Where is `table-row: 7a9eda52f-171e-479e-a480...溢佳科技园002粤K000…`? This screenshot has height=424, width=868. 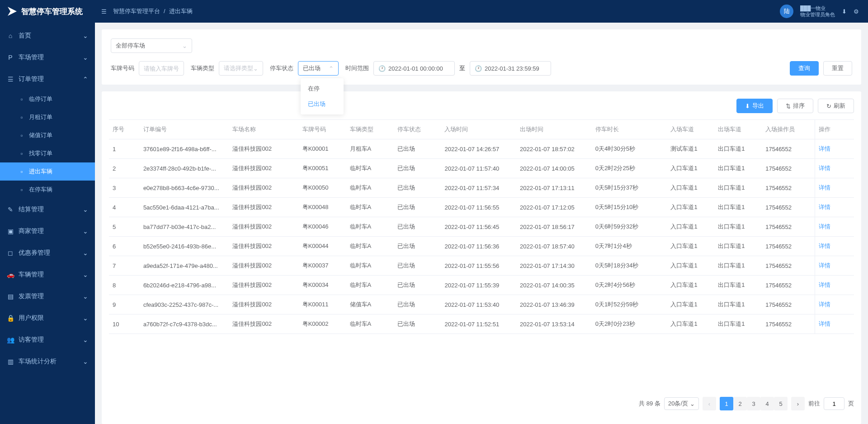 table-row: 7a9eda52f-171e-479e-a480...溢佳科技园002粤K000… is located at coordinates (481, 266).